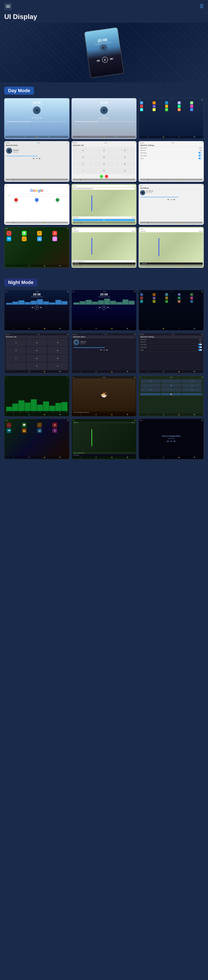 The height and width of the screenshot is (980, 208). What do you see at coordinates (34, 158) in the screenshot?
I see `bt-prev: ⏮` at bounding box center [34, 158].